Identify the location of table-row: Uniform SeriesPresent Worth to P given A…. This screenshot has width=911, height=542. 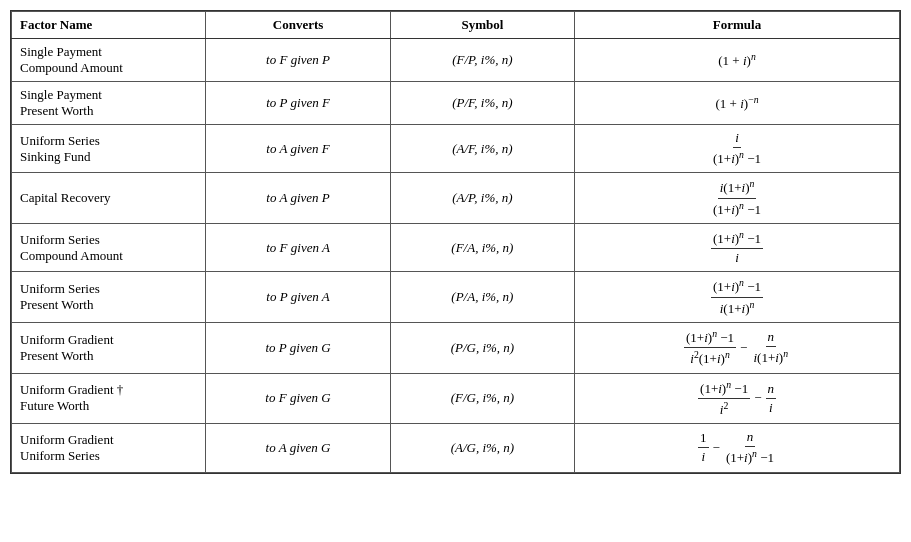
(456, 298).